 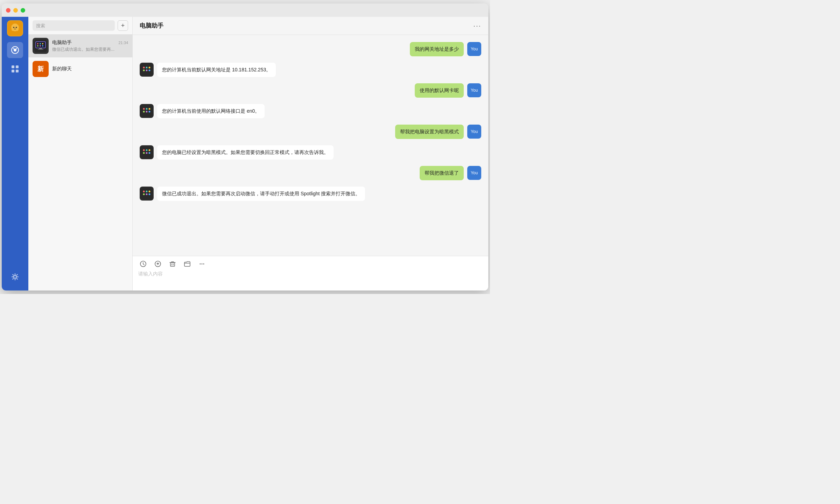 I want to click on toolbar-more-button, so click(x=202, y=264).